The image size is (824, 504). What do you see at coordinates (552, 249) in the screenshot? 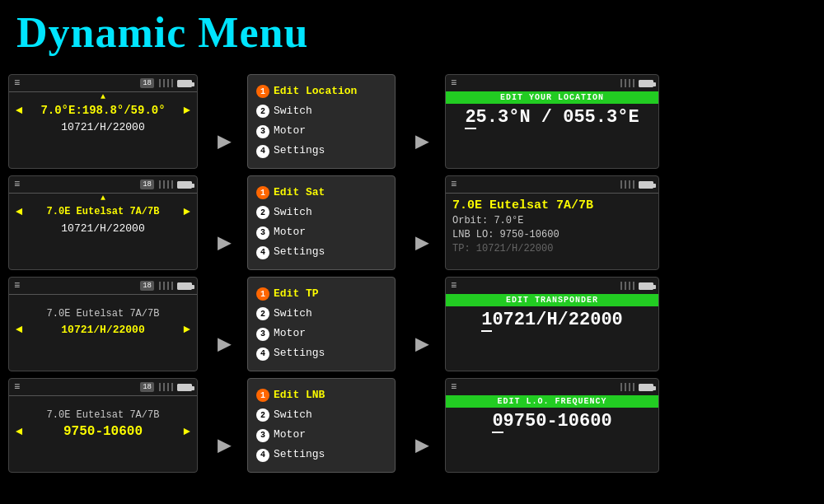
I see `sat-tp: TP: 10721/H/22000` at bounding box center [552, 249].